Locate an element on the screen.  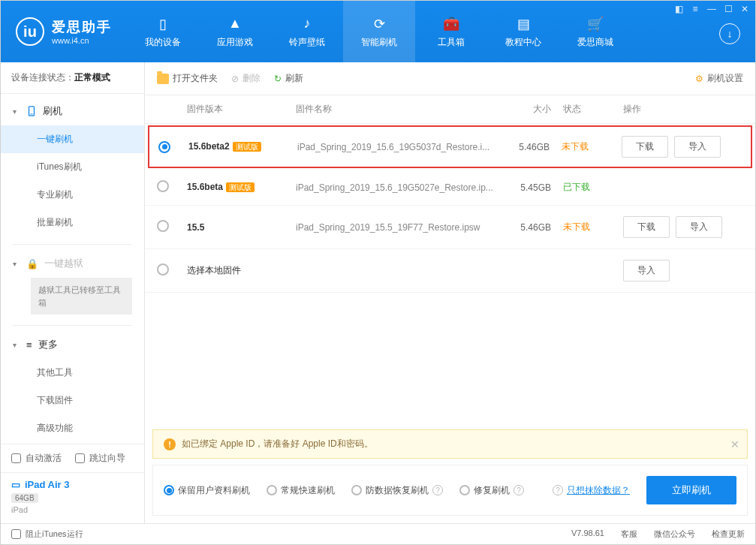
delete-button: ⊘删除 is located at coordinates (246, 78).